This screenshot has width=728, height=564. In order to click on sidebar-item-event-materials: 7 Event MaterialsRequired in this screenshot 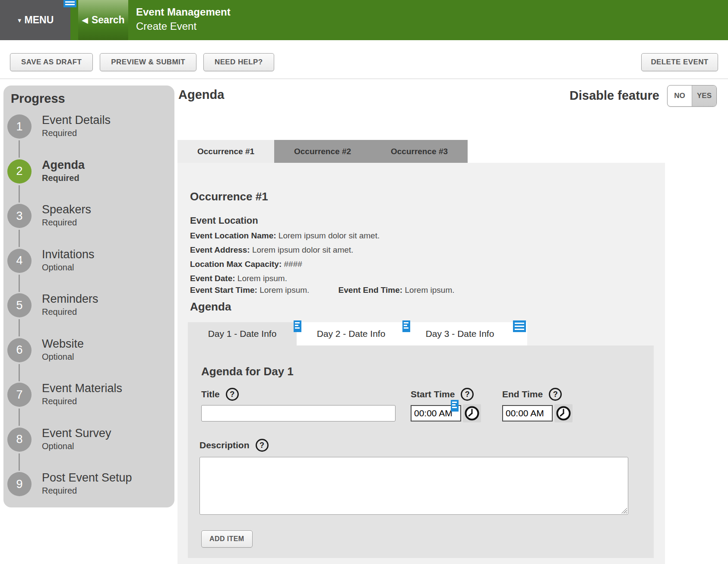, I will do `click(88, 405)`.